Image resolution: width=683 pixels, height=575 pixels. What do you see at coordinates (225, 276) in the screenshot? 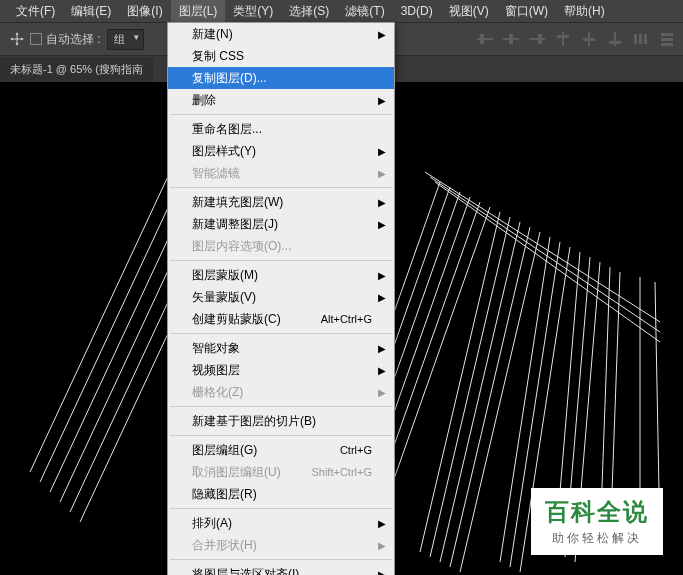
I see `menu-item-label: 图层蒙版(M)` at bounding box center [225, 276].